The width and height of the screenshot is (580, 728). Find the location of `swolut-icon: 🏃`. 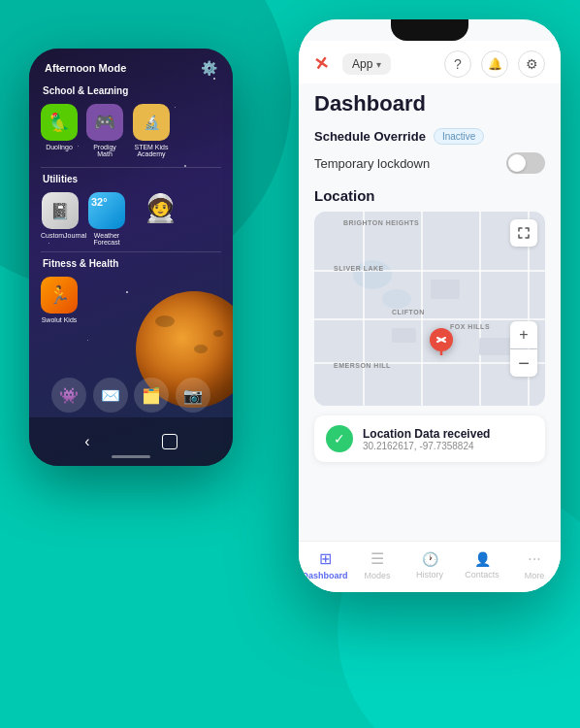

swolut-icon: 🏃 is located at coordinates (59, 295).